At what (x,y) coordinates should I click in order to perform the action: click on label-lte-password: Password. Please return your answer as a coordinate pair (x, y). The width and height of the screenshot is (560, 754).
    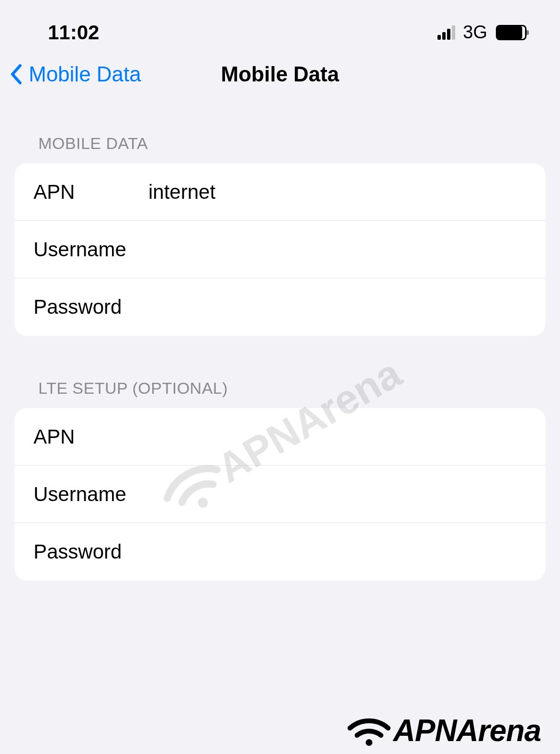
    Looking at the image, I should click on (91, 552).